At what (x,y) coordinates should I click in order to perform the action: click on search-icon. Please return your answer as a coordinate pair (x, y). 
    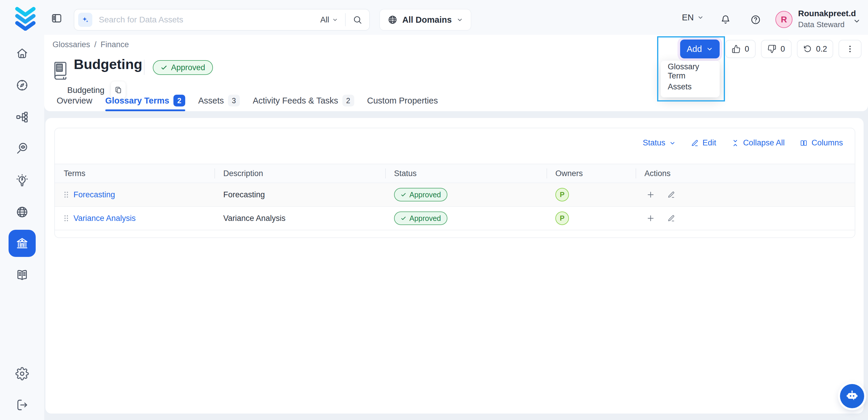
    Looking at the image, I should click on (358, 20).